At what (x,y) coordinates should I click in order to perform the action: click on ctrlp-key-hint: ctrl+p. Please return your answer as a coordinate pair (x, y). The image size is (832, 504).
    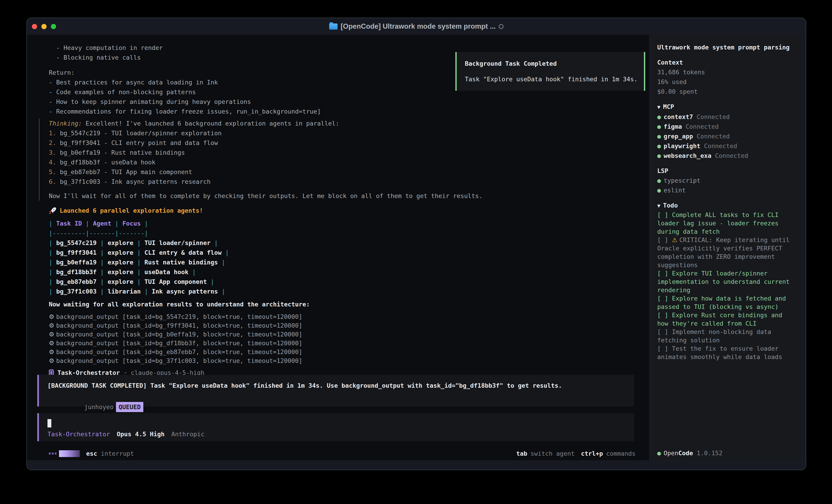
    Looking at the image, I should click on (592, 453).